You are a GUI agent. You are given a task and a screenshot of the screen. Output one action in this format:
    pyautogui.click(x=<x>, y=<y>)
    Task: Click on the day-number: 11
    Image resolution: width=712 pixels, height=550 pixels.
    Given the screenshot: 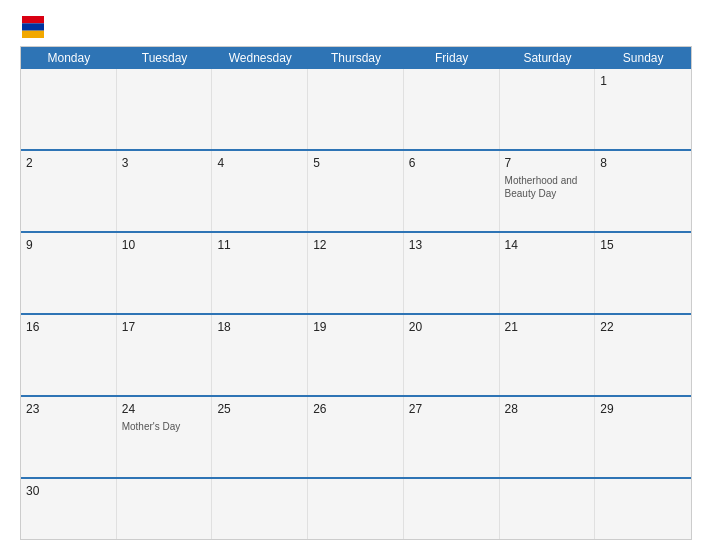 What is the action you would take?
    pyautogui.click(x=260, y=246)
    